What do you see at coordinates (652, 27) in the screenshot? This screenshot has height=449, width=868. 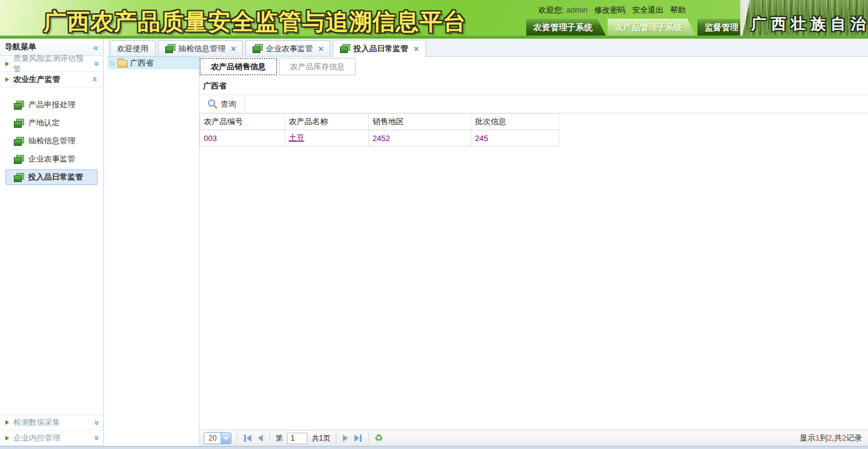 I see `system-tab-agri-products: 农产品管理子系统` at bounding box center [652, 27].